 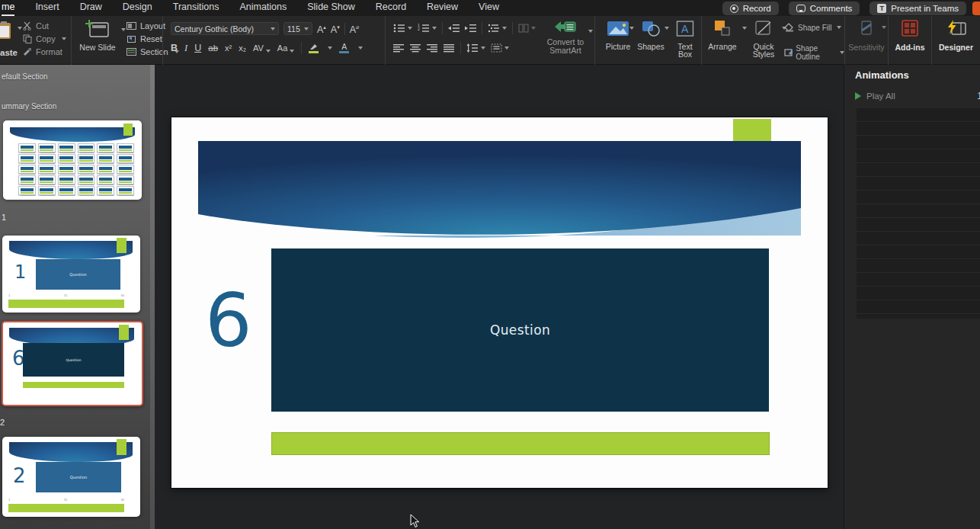 I want to click on menu-tab-draw: Draw, so click(x=91, y=8).